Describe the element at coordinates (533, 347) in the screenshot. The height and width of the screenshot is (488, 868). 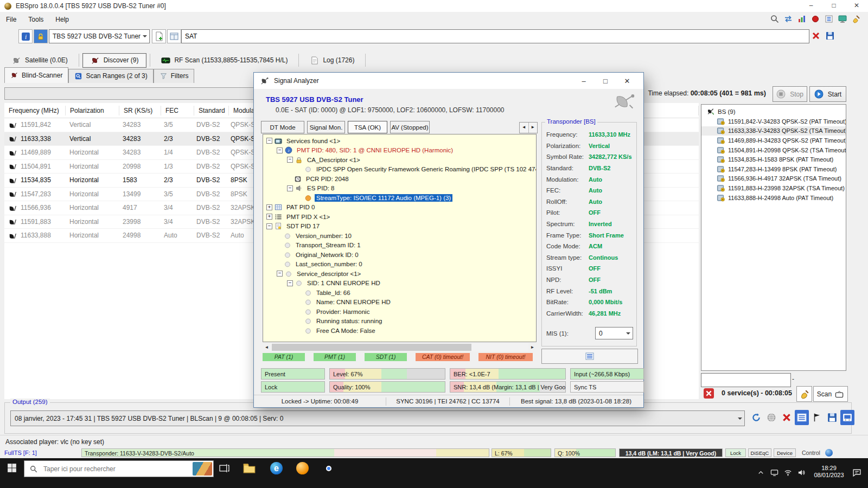
I see `scroll-right-icon: ►` at that location.